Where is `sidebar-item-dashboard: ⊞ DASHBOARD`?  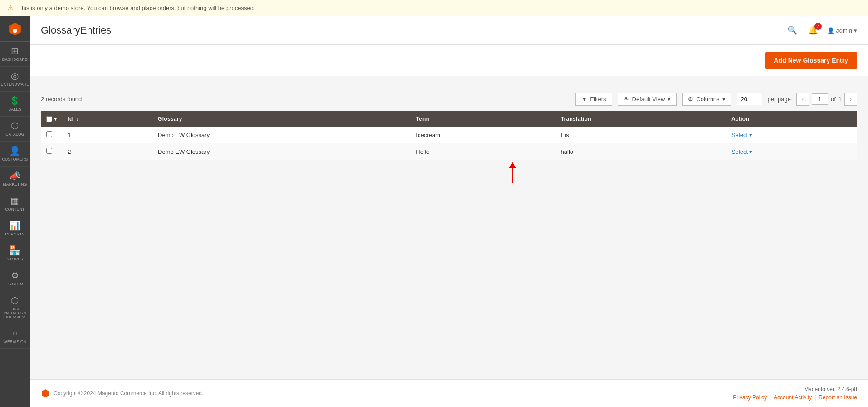
sidebar-item-dashboard: ⊞ DASHBOARD is located at coordinates (15, 54).